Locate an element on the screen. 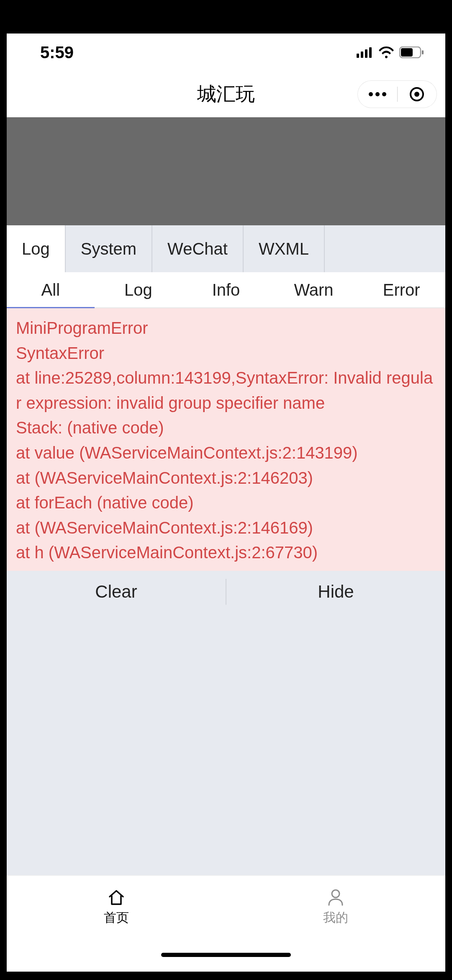  hide-button: Hide is located at coordinates (336, 592).